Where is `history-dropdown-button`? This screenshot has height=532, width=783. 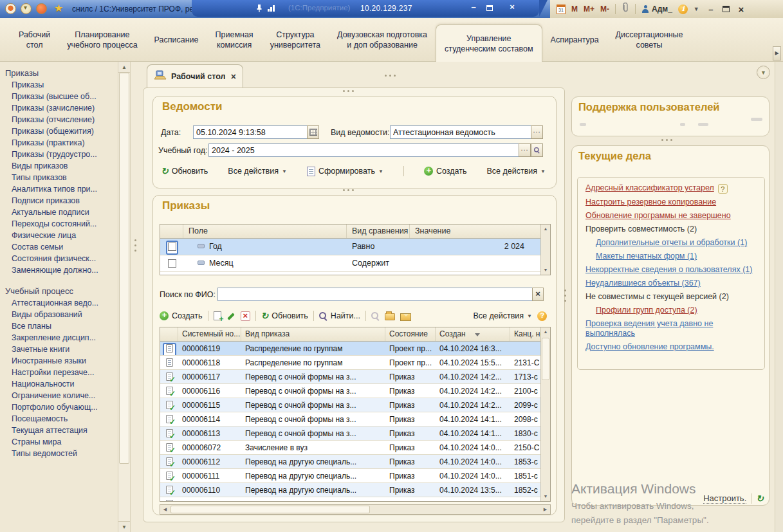 history-dropdown-button is located at coordinates (26, 9).